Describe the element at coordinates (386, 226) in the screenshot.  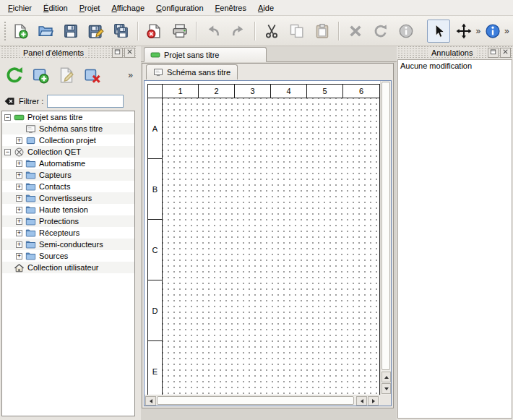
I see `vertical-scrollbar-thumb` at that location.